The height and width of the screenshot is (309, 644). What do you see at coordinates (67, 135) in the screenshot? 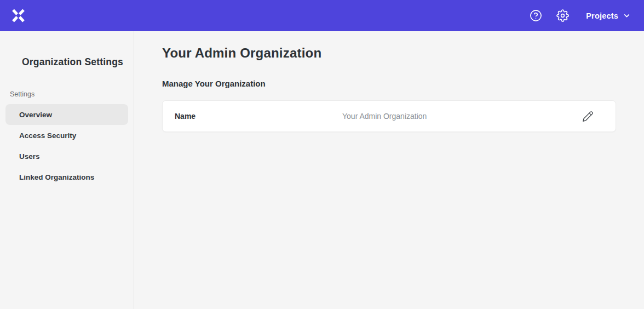
I see `sidebar-item-access-security: Access Security` at bounding box center [67, 135].